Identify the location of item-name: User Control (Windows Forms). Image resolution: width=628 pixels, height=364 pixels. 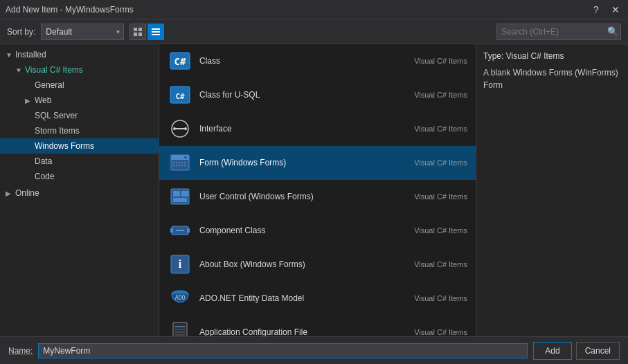
(300, 197).